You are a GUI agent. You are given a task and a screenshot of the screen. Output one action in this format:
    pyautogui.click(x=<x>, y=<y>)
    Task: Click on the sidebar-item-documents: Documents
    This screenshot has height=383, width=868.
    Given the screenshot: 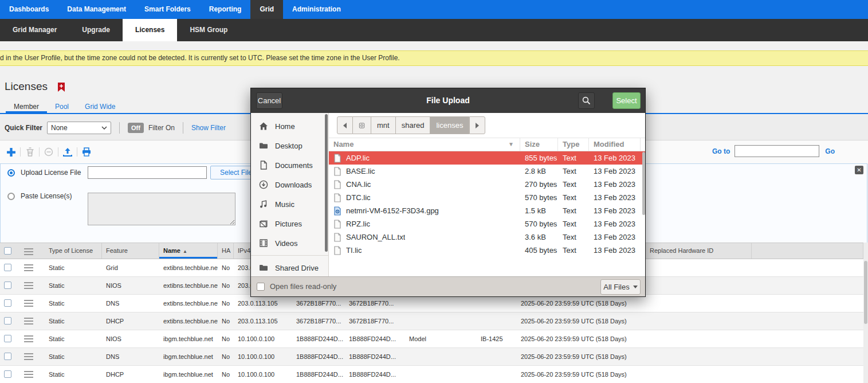 What is the action you would take?
    pyautogui.click(x=290, y=165)
    